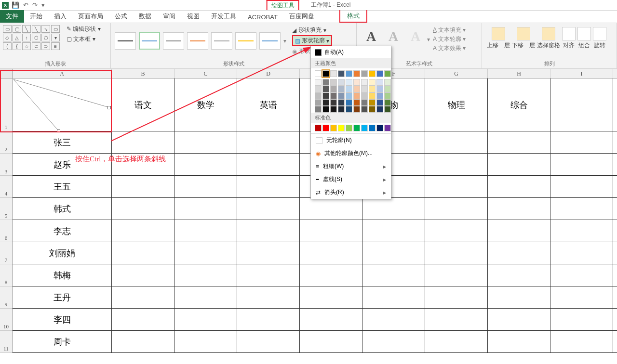 Image resolution: width=617 pixels, height=364 pixels. I want to click on row-header-11: 11, so click(6, 342).